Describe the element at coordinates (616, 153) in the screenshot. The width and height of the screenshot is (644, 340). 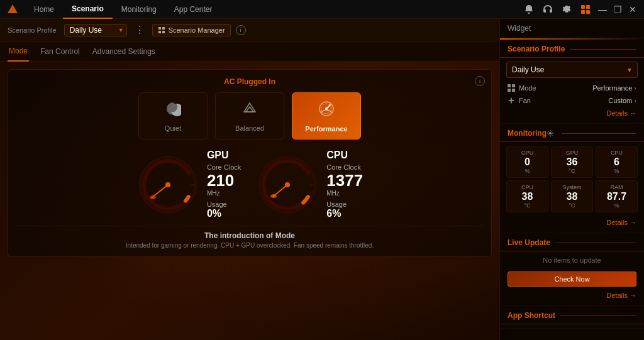
I see `mon-cell-cpu-usage-label: CPU` at that location.